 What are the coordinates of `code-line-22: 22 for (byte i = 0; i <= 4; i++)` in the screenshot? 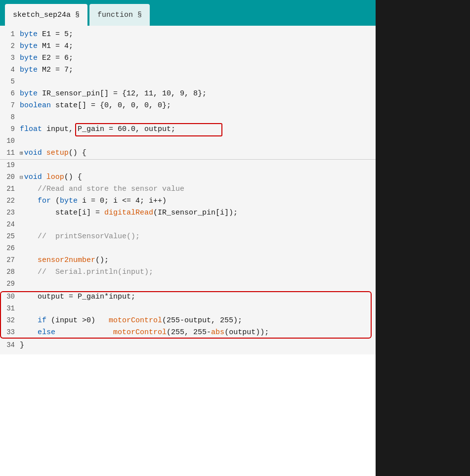 It's located at (188, 201).